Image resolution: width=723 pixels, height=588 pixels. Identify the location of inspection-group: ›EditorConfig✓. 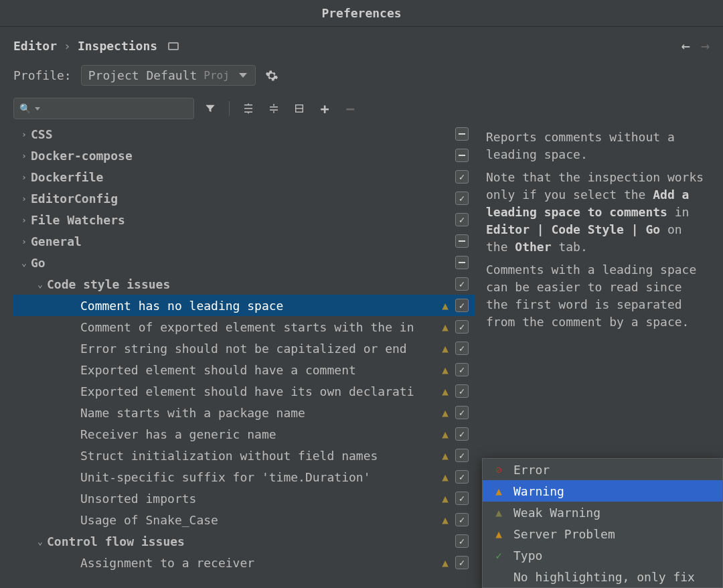
(244, 198).